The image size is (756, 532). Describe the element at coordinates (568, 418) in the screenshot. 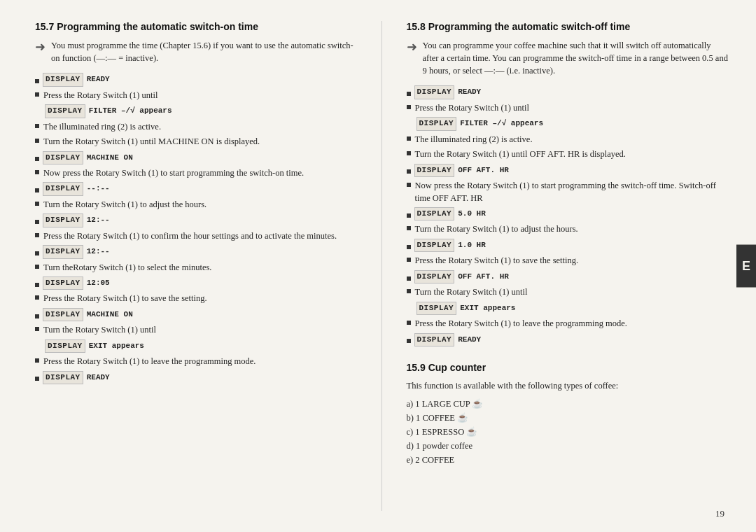

I see `cup-list-item: b) 1 COFFEE ☕` at that location.